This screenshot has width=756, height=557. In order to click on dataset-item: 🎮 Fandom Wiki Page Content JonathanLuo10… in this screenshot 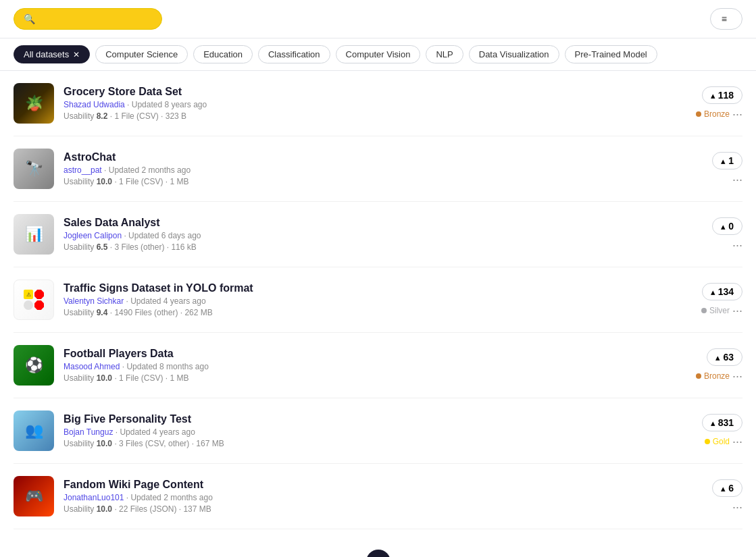, I will do `click(378, 497)`.